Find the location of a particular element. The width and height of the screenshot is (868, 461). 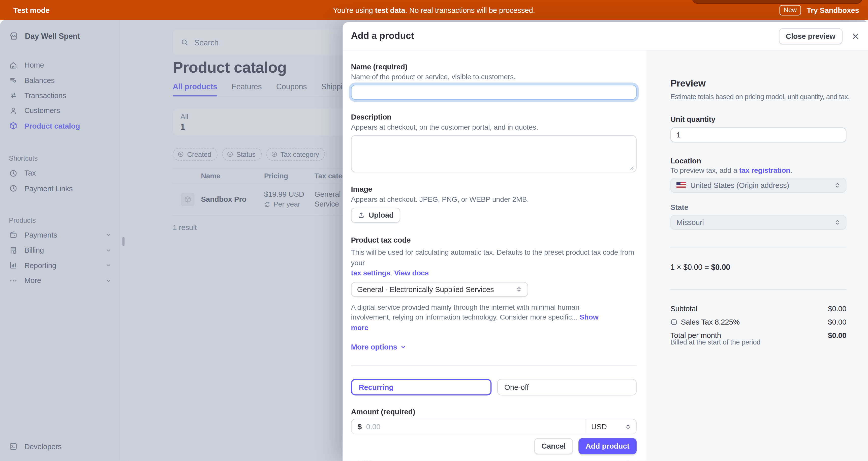

name-input is located at coordinates (494, 92).